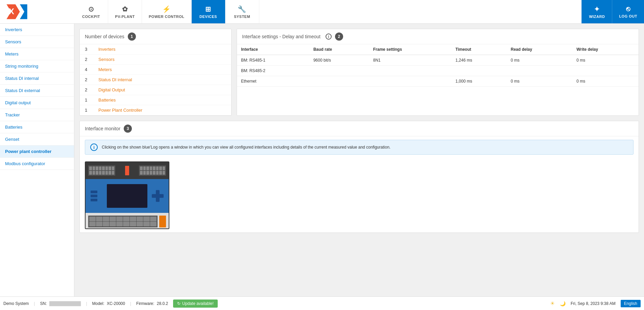 The height and width of the screenshot is (310, 644). I want to click on sn-value: ███████████, so click(65, 304).